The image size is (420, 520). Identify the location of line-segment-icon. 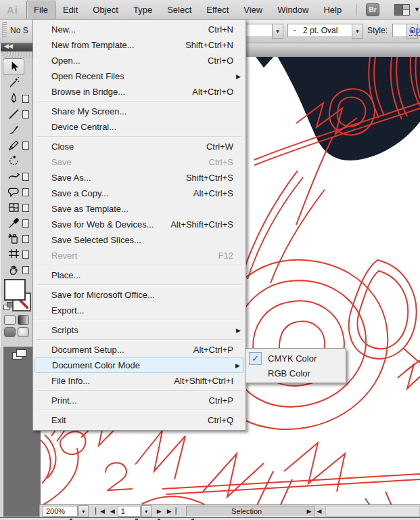
(14, 114).